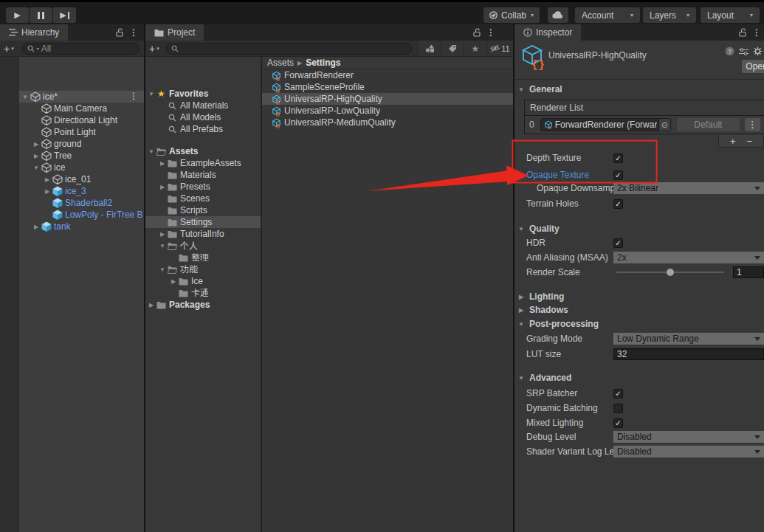  I want to click on section-quality: ▼Quality, so click(539, 229).